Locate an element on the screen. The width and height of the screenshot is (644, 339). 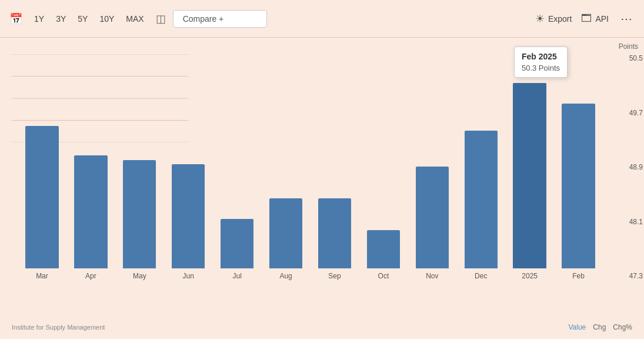
time-btn-3y: 3Y is located at coordinates (61, 19).